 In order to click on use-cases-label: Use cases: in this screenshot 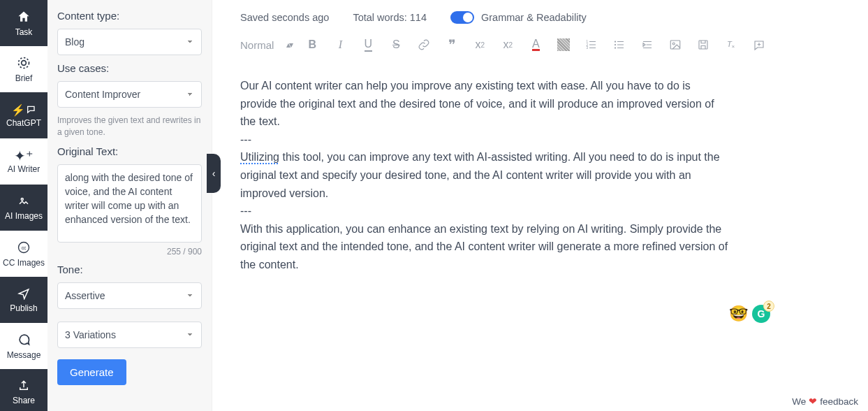, I will do `click(130, 68)`.